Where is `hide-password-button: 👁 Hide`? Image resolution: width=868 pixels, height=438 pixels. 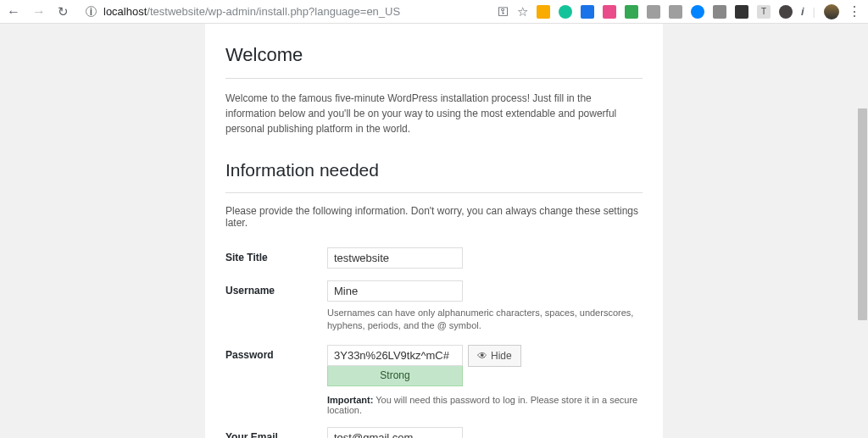 hide-password-button: 👁 Hide is located at coordinates (495, 356).